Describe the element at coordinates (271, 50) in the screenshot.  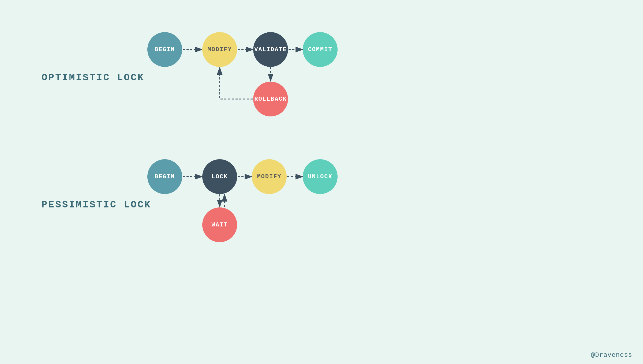
I see `optimistic-validate-node: VALIDATE` at that location.